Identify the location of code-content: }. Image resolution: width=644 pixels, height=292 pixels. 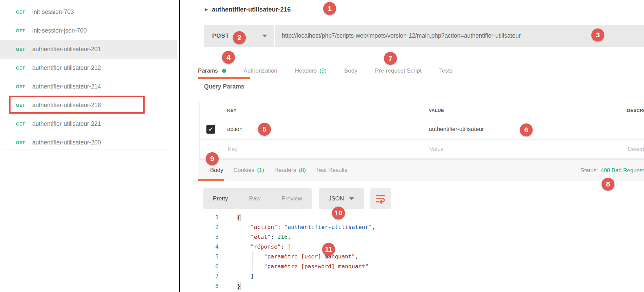
(239, 286).